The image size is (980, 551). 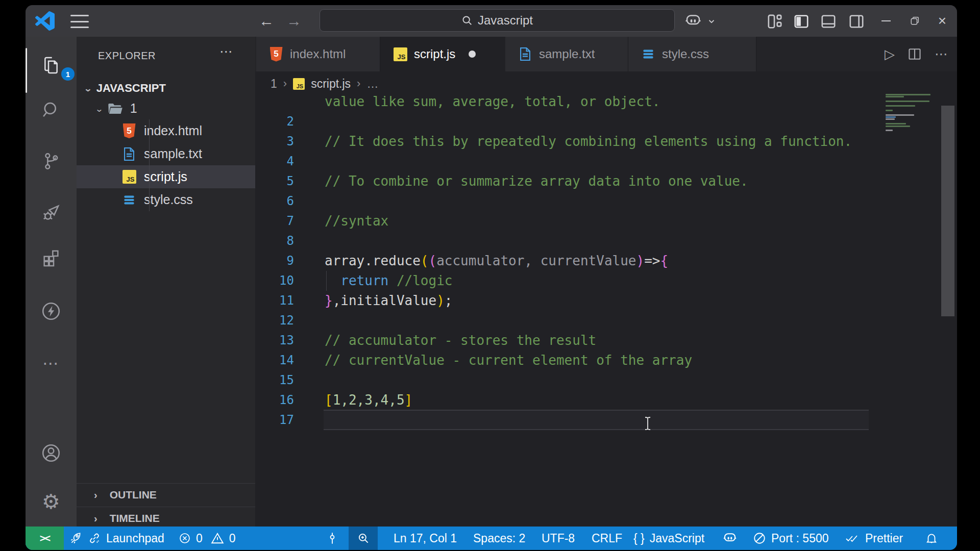 What do you see at coordinates (134, 108) in the screenshot?
I see `folder-name: 1` at bounding box center [134, 108].